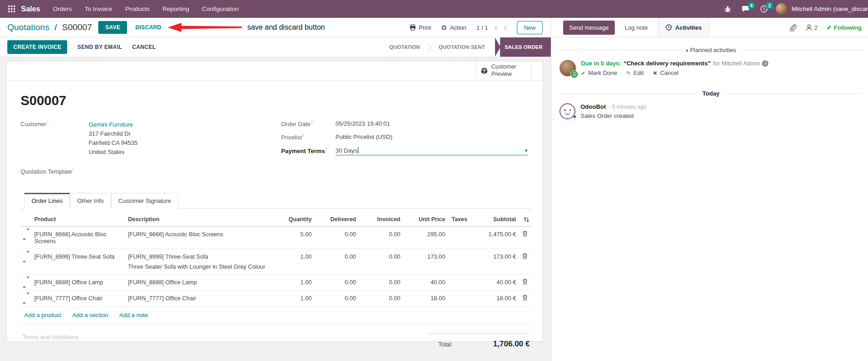 The image size is (868, 361). I want to click on stage-quotation-sent: QUOTATION SENT, so click(462, 47).